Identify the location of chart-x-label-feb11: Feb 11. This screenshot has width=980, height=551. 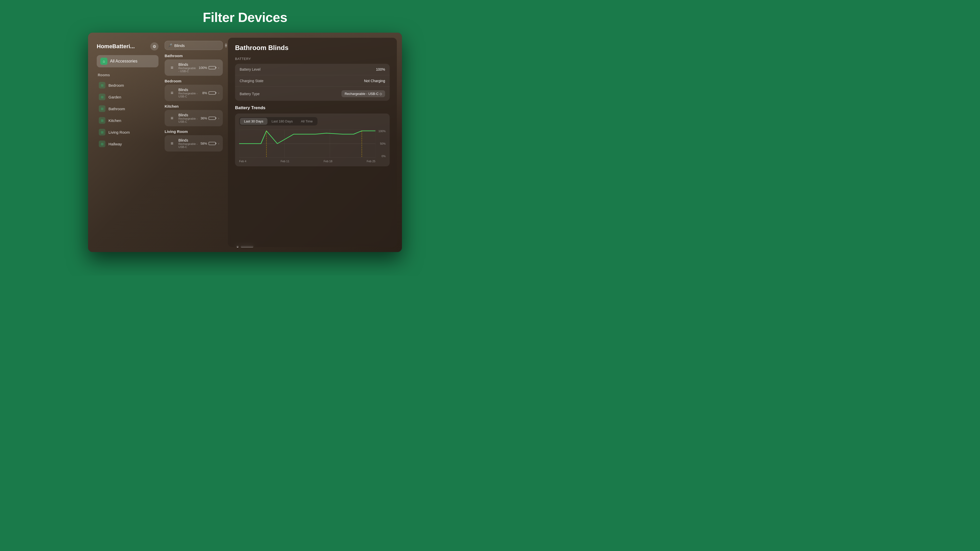
(285, 161).